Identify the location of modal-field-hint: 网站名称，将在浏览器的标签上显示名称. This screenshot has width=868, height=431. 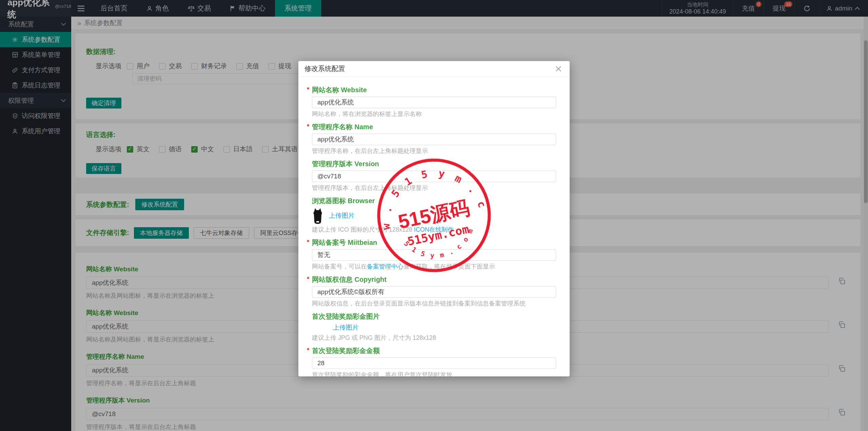
(434, 114).